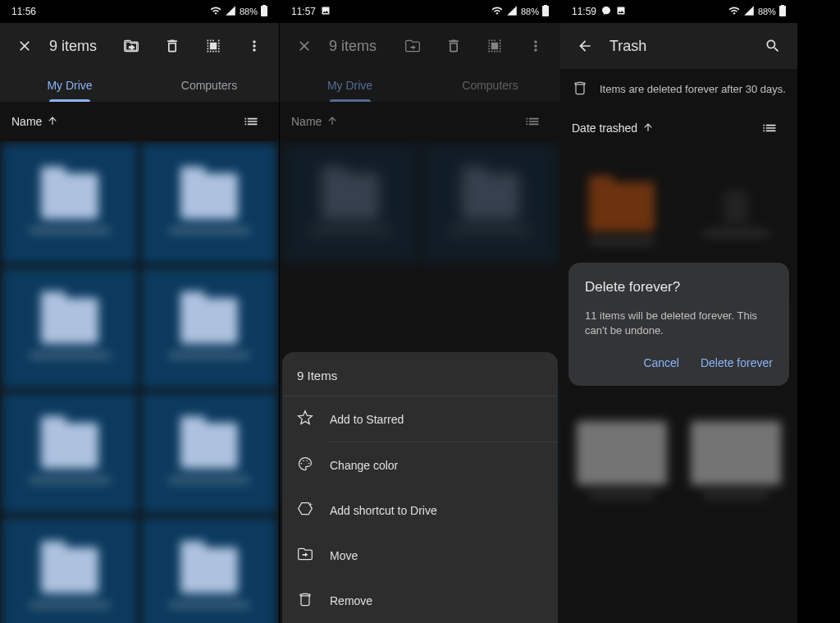  What do you see at coordinates (420, 555) in the screenshot?
I see `sheet-move: Move` at bounding box center [420, 555].